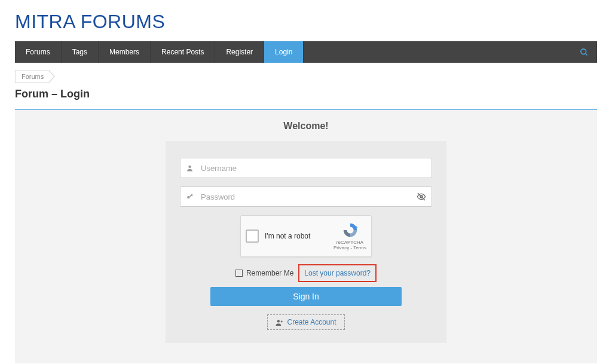 Image resolution: width=612 pixels, height=364 pixels. What do you see at coordinates (54, 77) in the screenshot?
I see `chevron-right-icon` at bounding box center [54, 77].